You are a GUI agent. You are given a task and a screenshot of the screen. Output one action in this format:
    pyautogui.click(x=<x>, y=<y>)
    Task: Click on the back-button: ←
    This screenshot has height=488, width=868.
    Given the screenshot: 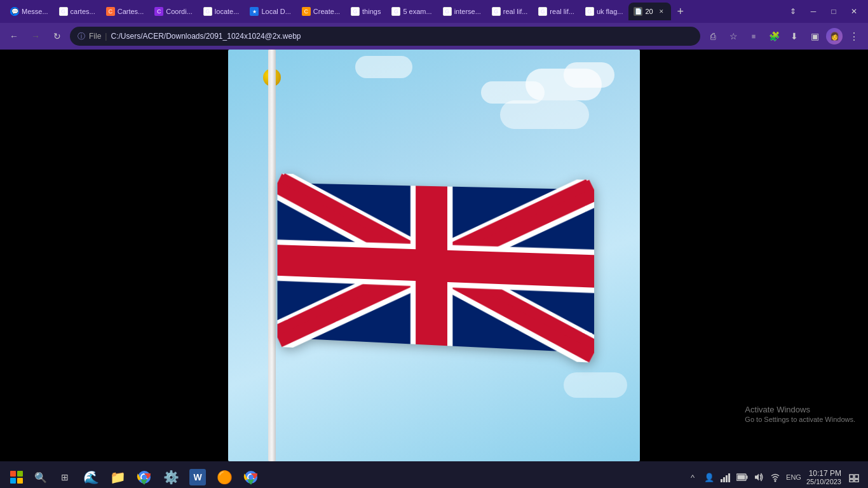 What is the action you would take?
    pyautogui.click(x=14, y=36)
    